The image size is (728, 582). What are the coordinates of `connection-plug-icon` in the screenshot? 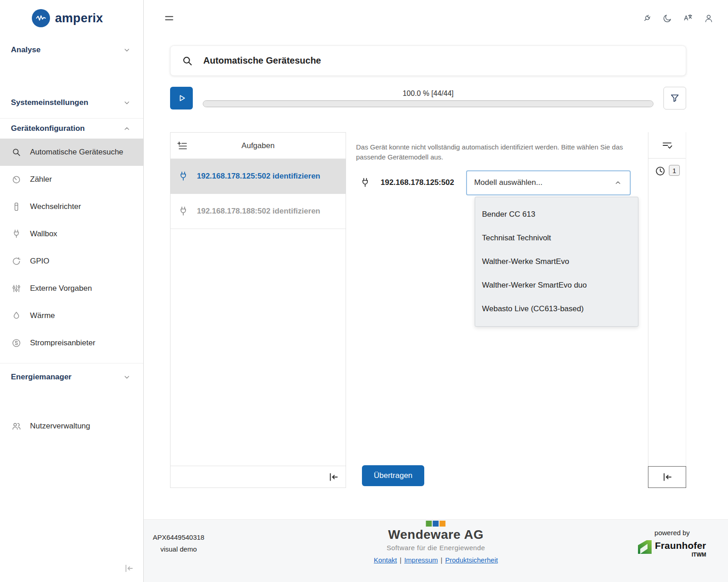 It's located at (647, 18).